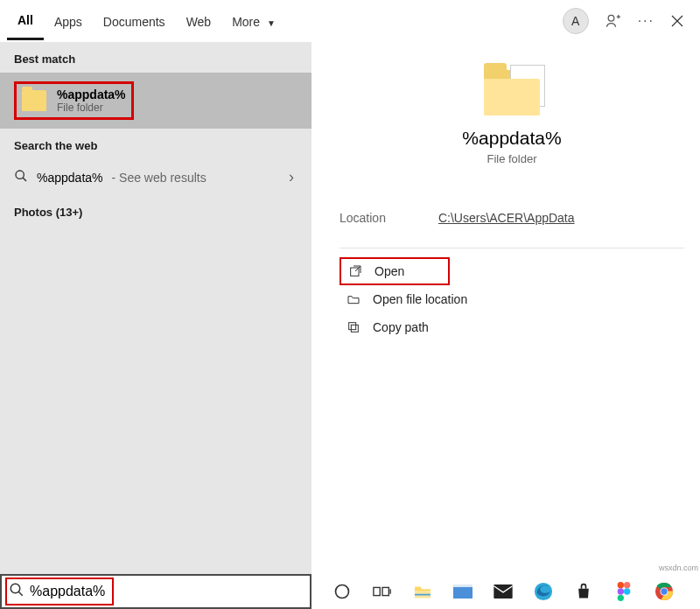 This screenshot has height=609, width=700. Describe the element at coordinates (342, 592) in the screenshot. I see `cortana-icon` at that location.